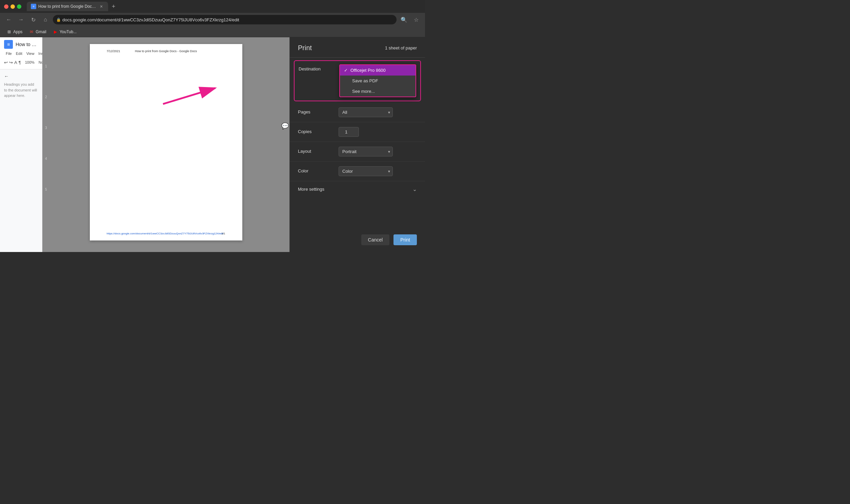 The width and height of the screenshot is (850, 504). Describe the element at coordinates (21, 54) in the screenshot. I see `docs-menu-bar: File Edit View Insert Form...` at that location.